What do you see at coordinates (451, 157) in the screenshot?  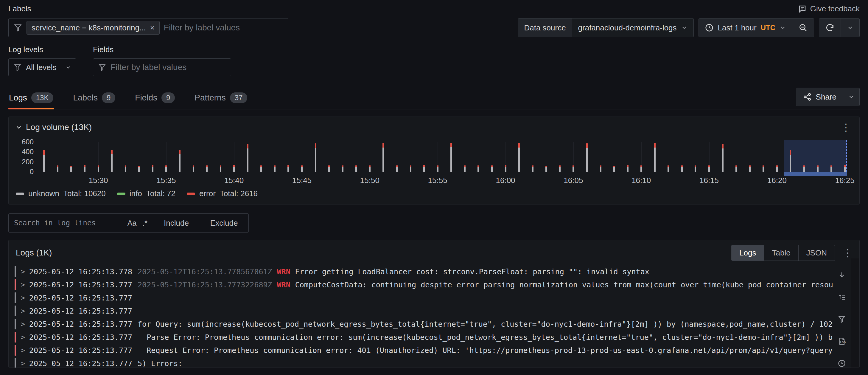 I see `volume-bar-15:56` at bounding box center [451, 157].